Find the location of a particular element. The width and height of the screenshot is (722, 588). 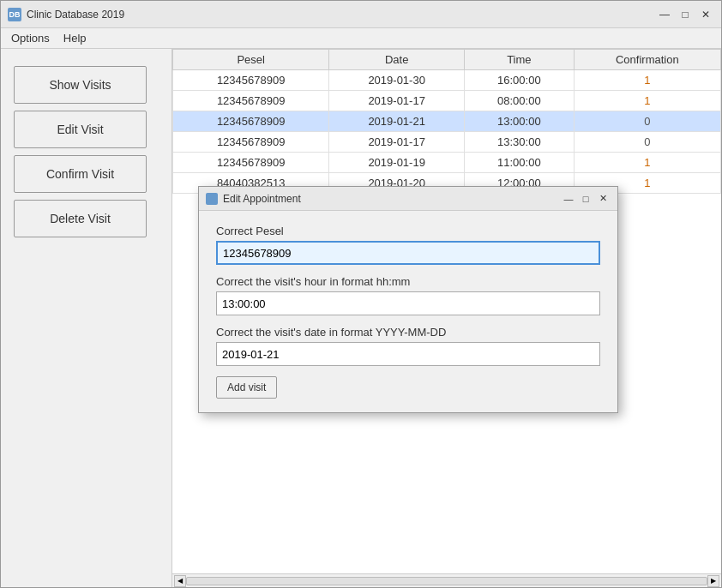

menu-help: Help is located at coordinates (75, 38).